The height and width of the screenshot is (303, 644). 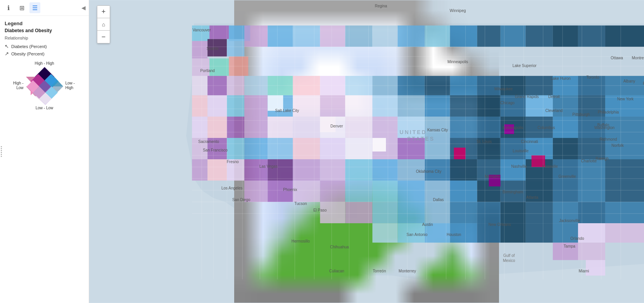 What do you see at coordinates (35, 8) in the screenshot?
I see `list-icon: ☰` at bounding box center [35, 8].